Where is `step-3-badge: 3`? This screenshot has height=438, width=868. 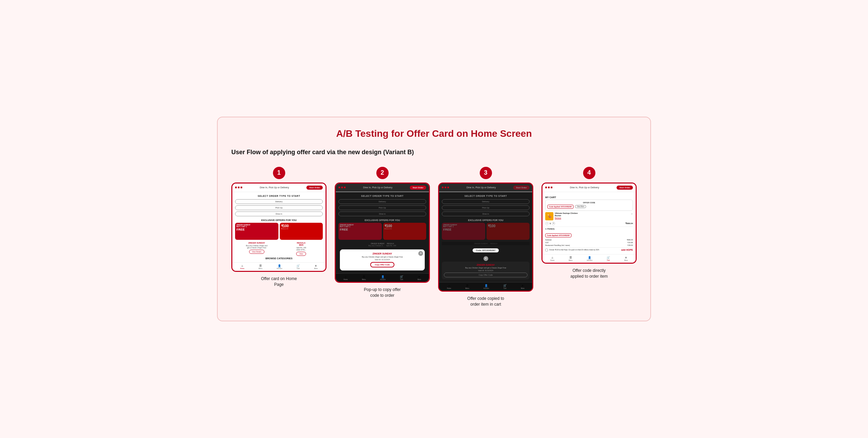
step-3-badge: 3 is located at coordinates (486, 173).